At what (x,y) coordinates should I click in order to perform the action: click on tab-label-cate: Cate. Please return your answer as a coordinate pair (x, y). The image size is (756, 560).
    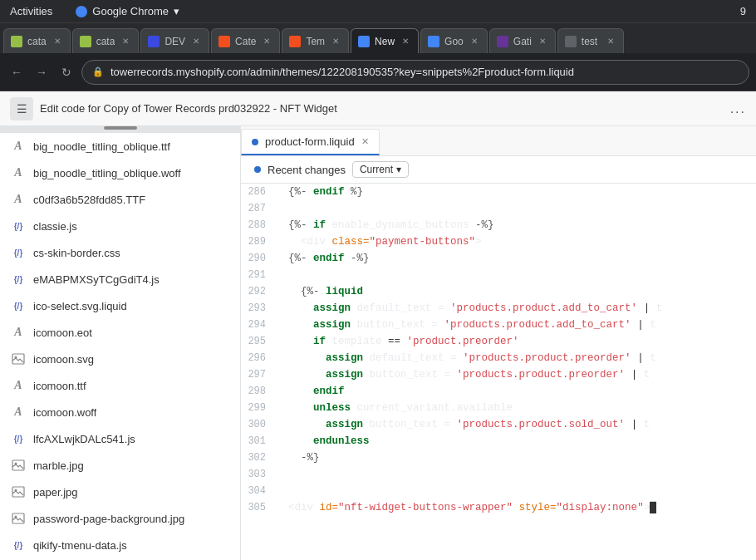
    Looking at the image, I should click on (246, 42).